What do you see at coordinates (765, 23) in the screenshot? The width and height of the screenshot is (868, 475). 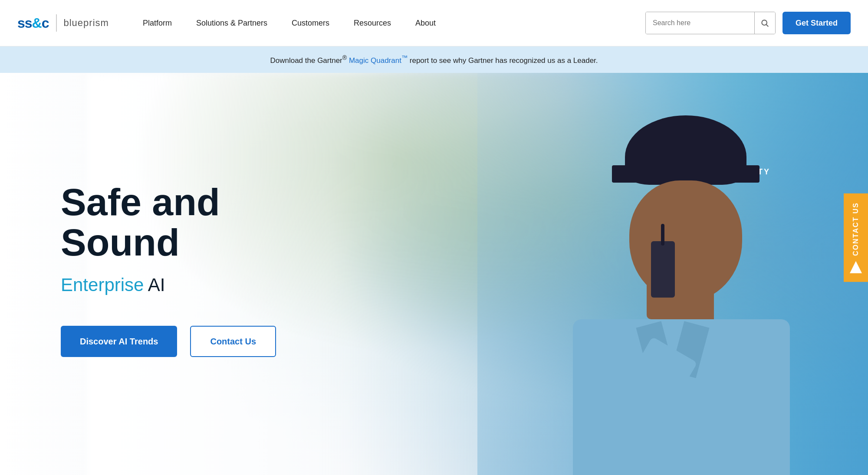 I see `search-icon` at bounding box center [765, 23].